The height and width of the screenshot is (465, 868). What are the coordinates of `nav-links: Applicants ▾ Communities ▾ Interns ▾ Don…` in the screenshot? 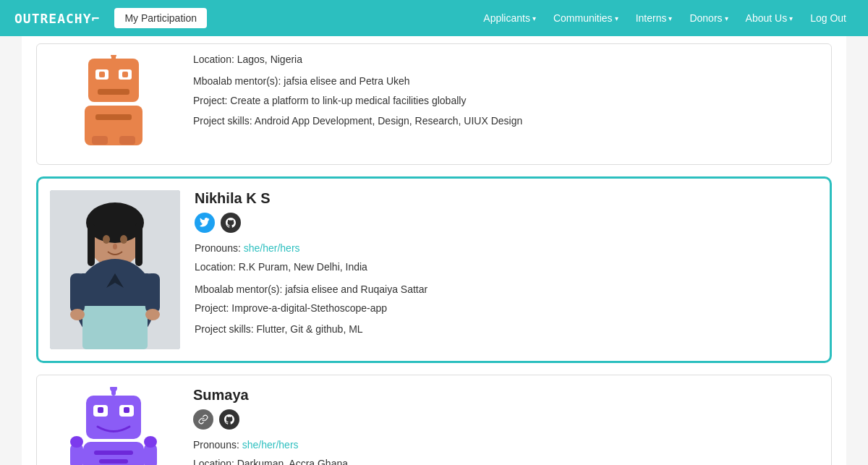 It's located at (665, 18).